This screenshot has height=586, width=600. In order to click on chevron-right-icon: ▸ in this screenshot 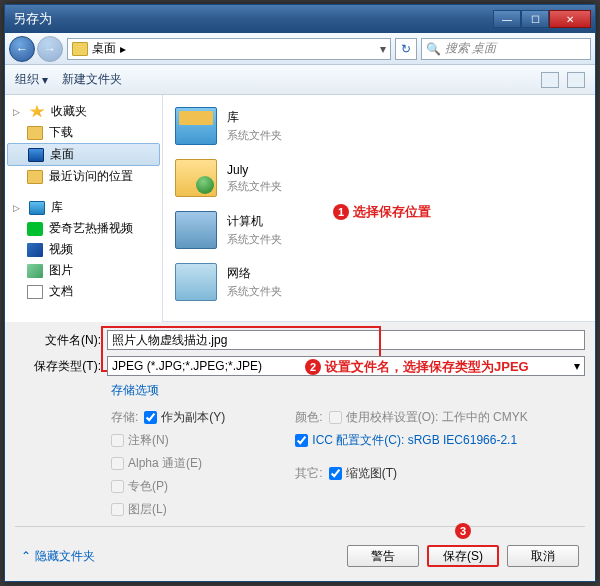, I will do `click(123, 49)`.